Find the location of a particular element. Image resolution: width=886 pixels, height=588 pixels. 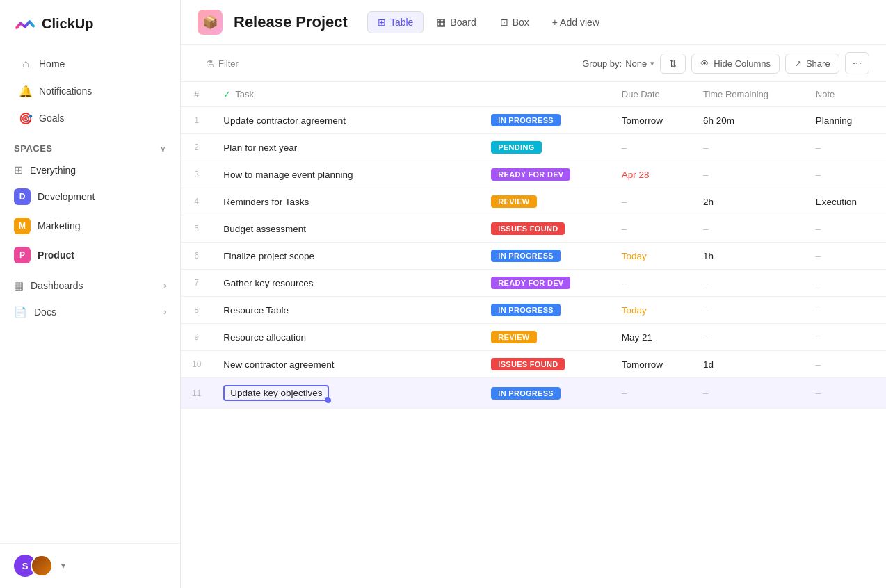

row-status: PENDING is located at coordinates (545, 147).